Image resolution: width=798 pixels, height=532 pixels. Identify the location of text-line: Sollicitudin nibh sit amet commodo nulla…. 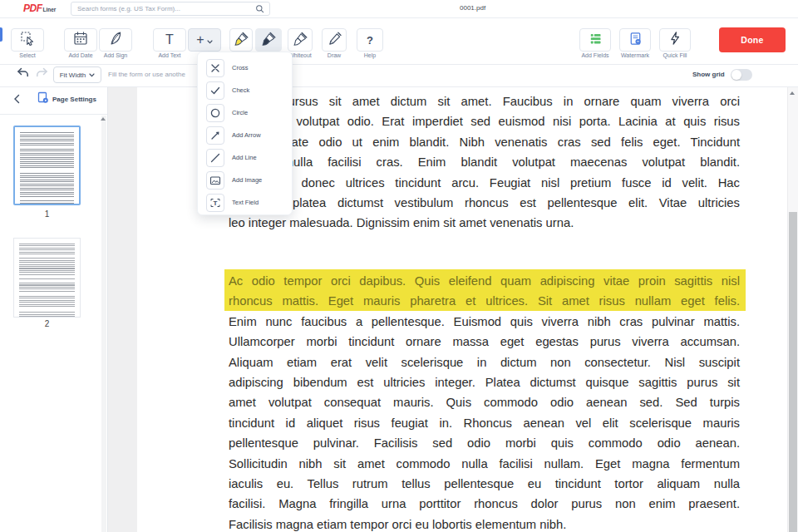
(484, 464).